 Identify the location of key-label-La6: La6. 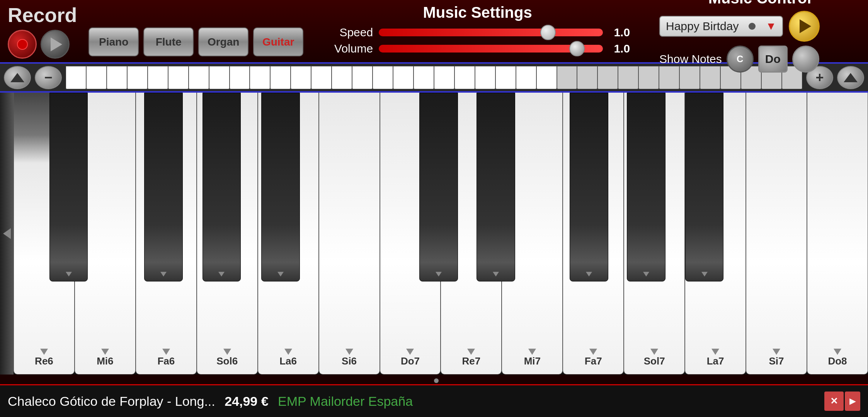
(288, 361).